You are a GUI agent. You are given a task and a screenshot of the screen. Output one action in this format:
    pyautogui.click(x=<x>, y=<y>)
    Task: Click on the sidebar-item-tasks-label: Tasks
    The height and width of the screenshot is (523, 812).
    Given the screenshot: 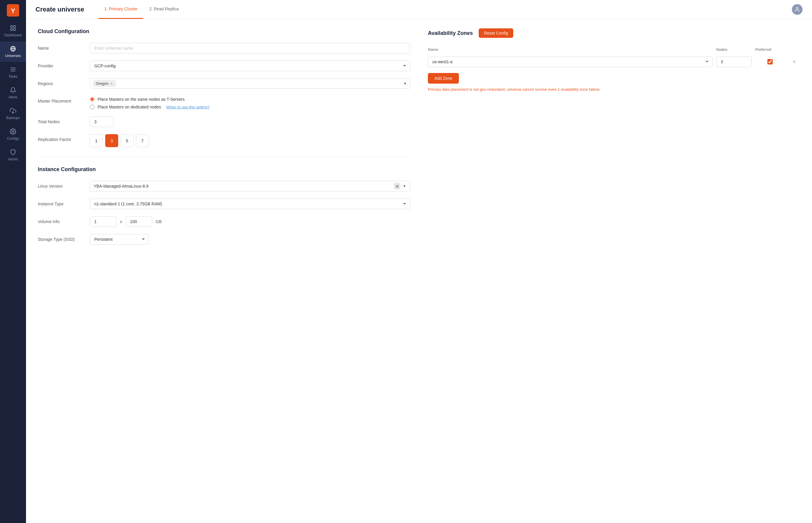 What is the action you would take?
    pyautogui.click(x=13, y=76)
    